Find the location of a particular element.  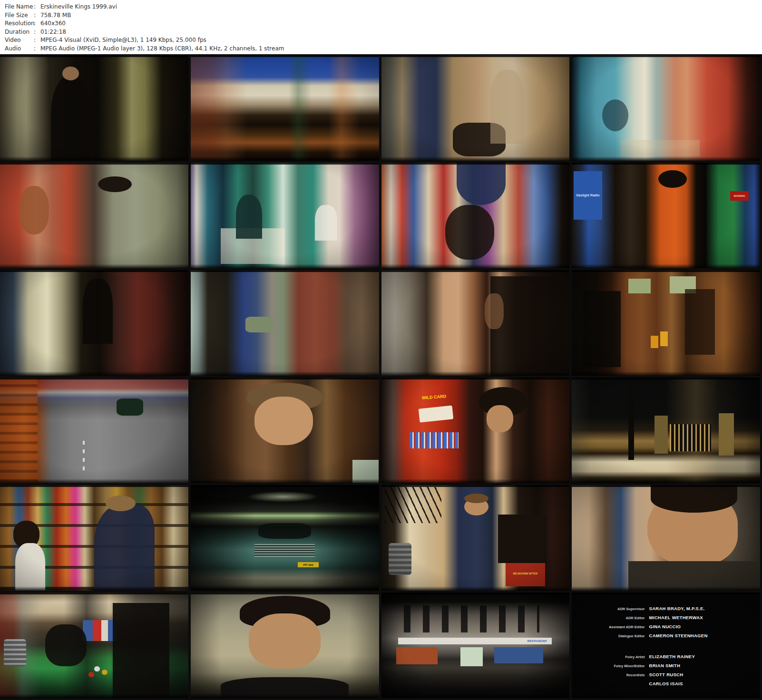

file-info-line-filesize: File Size:758.78 MB is located at coordinates (383, 16).